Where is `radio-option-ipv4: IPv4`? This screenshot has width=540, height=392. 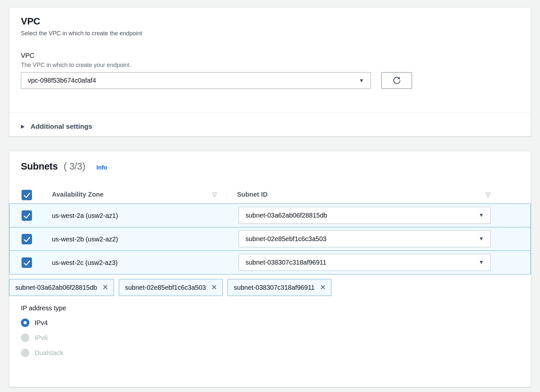
radio-option-ipv4: IPv4 is located at coordinates (270, 323).